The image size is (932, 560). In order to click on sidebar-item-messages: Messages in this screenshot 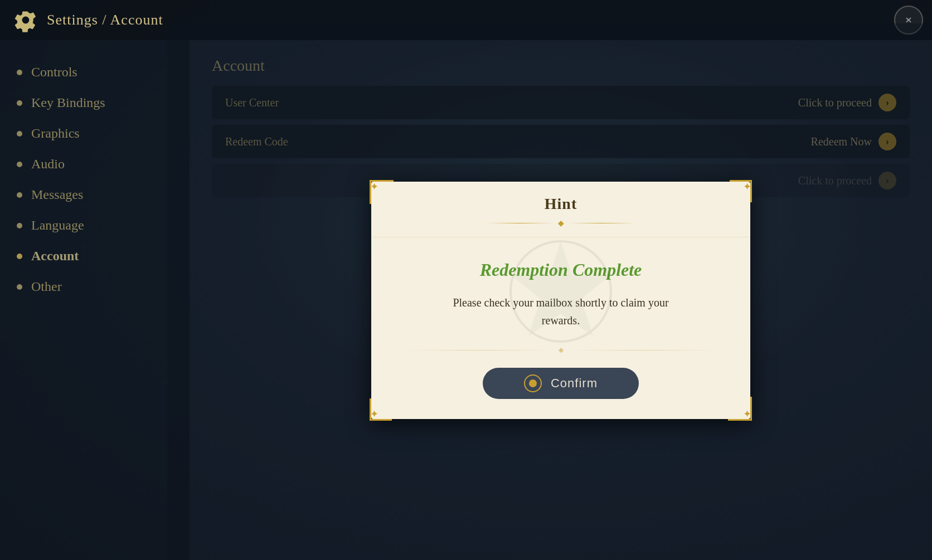, I will do `click(95, 195)`.